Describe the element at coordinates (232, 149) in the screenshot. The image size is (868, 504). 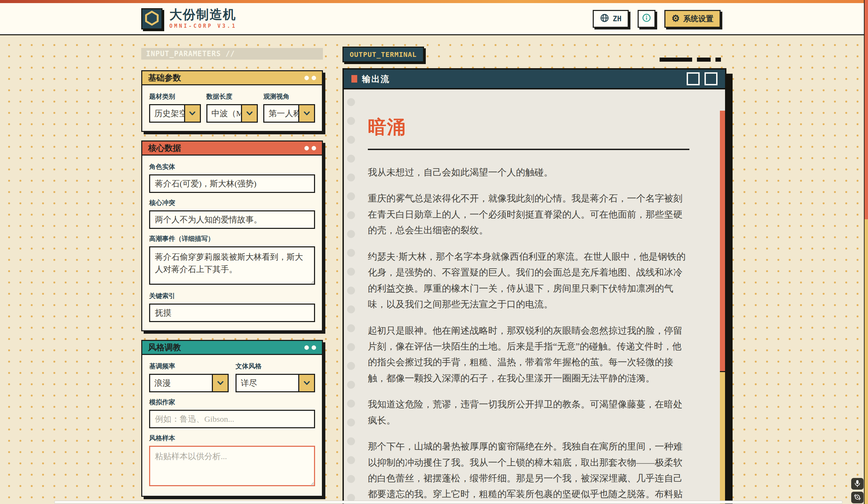
I see `core-data-header: 核心数据` at that location.